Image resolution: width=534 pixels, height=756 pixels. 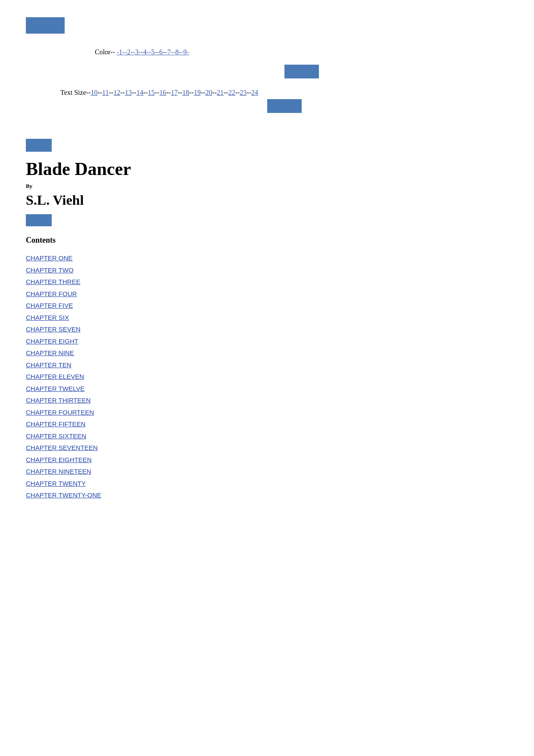 I want to click on contents-label: Contents, so click(x=267, y=241).